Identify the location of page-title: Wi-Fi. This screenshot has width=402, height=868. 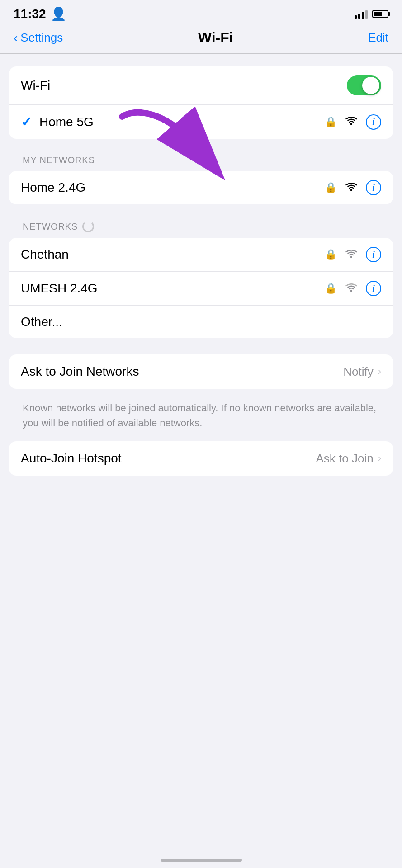
(216, 38).